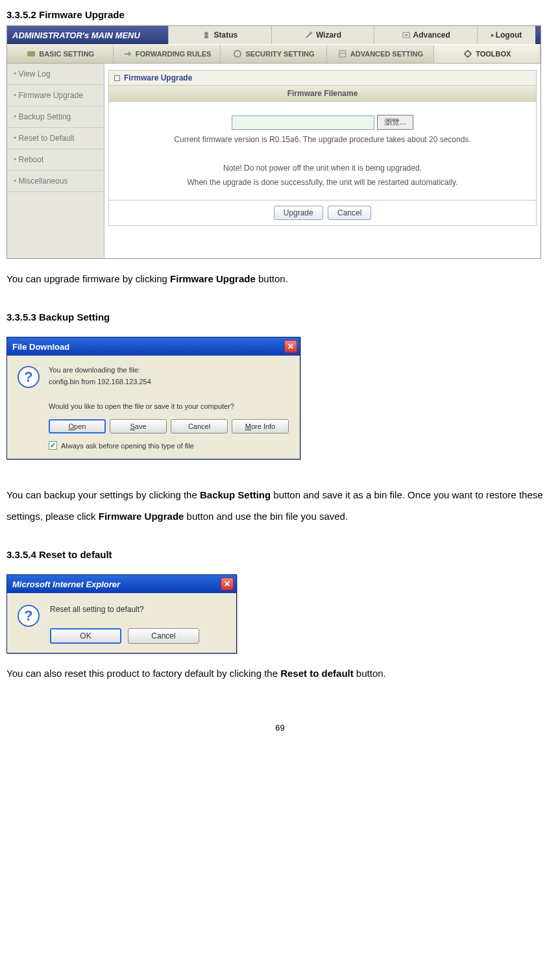 Image resolution: width=560 pixels, height=963 pixels. I want to click on heading-reset-default: 3.3.5.4 Reset to default, so click(280, 554).